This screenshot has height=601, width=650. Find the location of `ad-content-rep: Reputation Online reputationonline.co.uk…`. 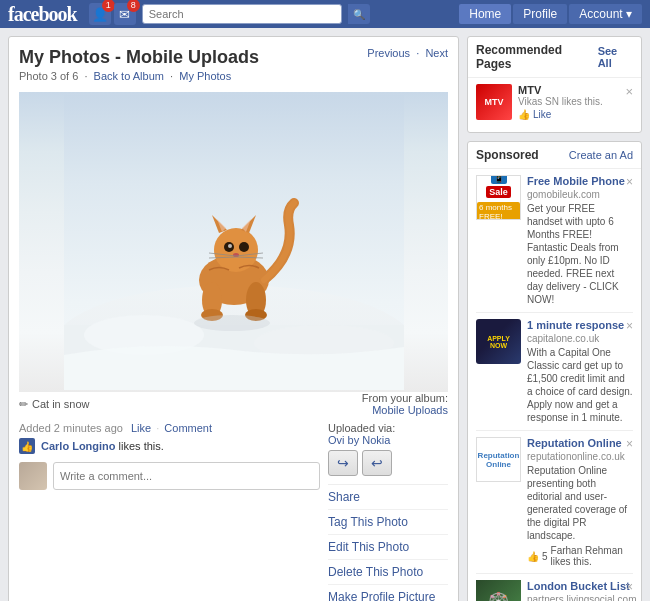

ad-content-rep: Reputation Online reputationonline.co.uk… is located at coordinates (580, 502).